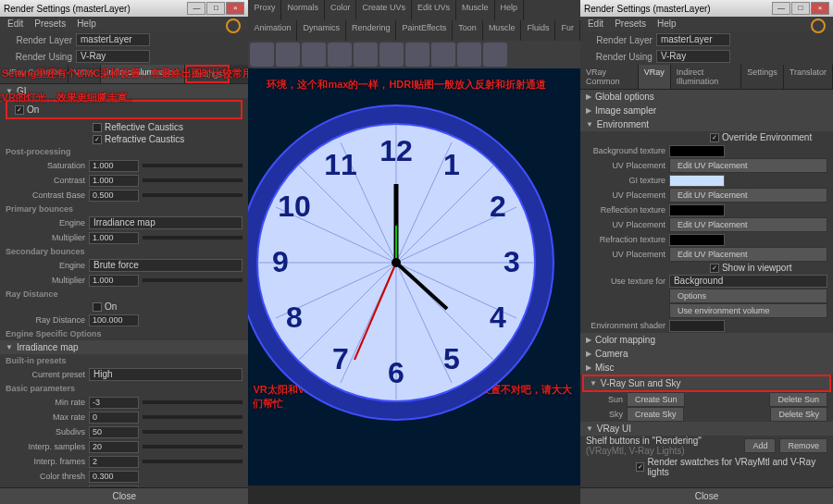 The height and width of the screenshot is (504, 833). What do you see at coordinates (114, 281) in the screenshot?
I see `secondary-multiplier-input: 1.000` at bounding box center [114, 281].